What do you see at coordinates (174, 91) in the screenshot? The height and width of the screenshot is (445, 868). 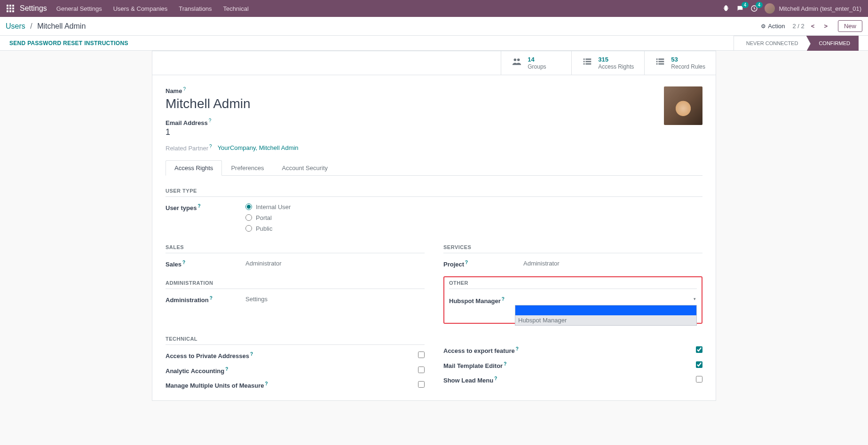 I see `name-label: Name` at bounding box center [174, 91].